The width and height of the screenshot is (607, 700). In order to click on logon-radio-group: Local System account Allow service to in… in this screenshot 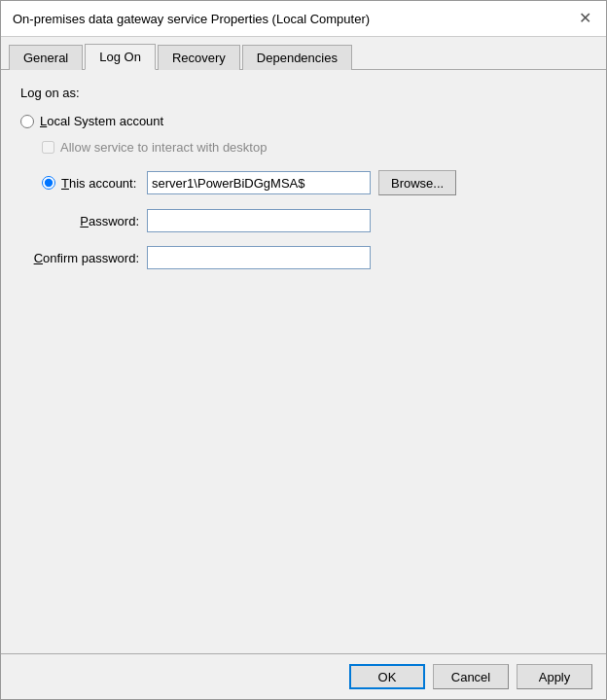, I will do `click(304, 134)`.